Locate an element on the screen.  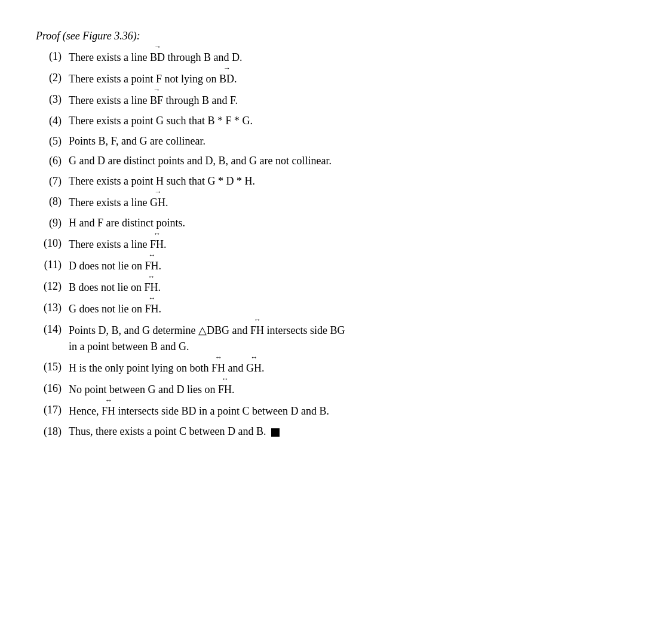
arrow-label-fh14: ↔FH is located at coordinates (257, 330).